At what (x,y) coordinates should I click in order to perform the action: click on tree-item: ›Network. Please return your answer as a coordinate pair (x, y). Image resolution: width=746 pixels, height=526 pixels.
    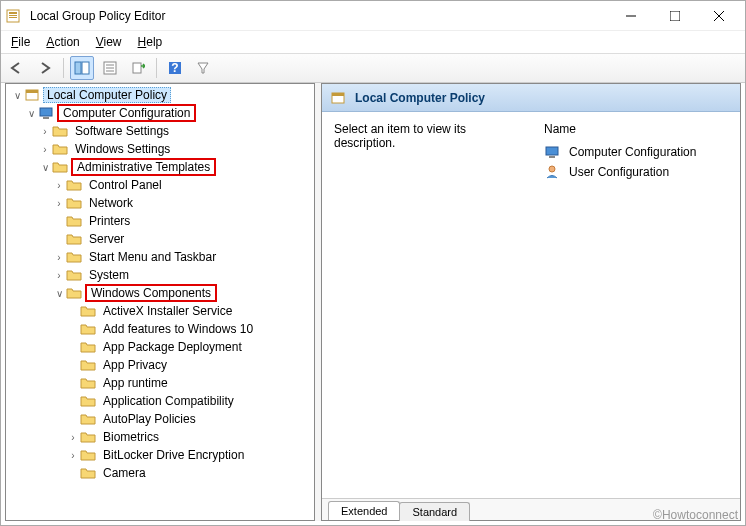
    Looking at the image, I should click on (160, 203).